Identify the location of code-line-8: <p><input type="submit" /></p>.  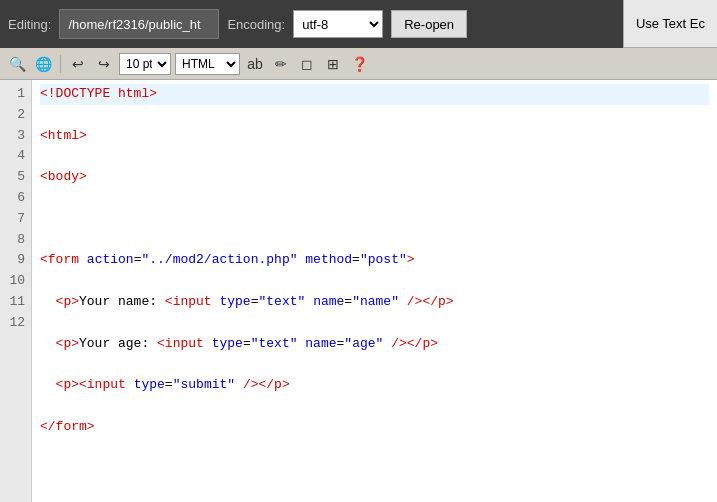
(374, 386).